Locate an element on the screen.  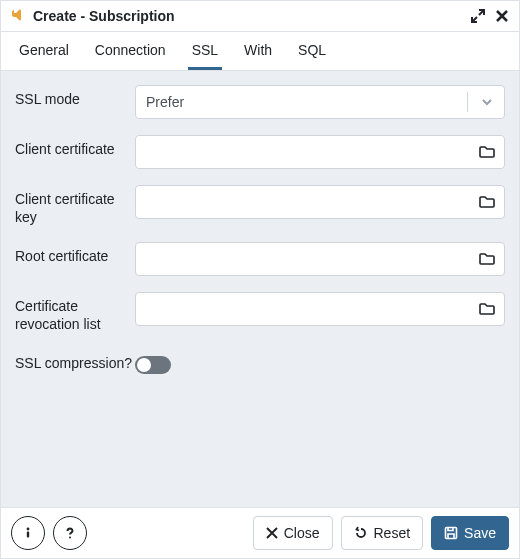
dialog-footer: Close Reset Save is located at coordinates (260, 532).